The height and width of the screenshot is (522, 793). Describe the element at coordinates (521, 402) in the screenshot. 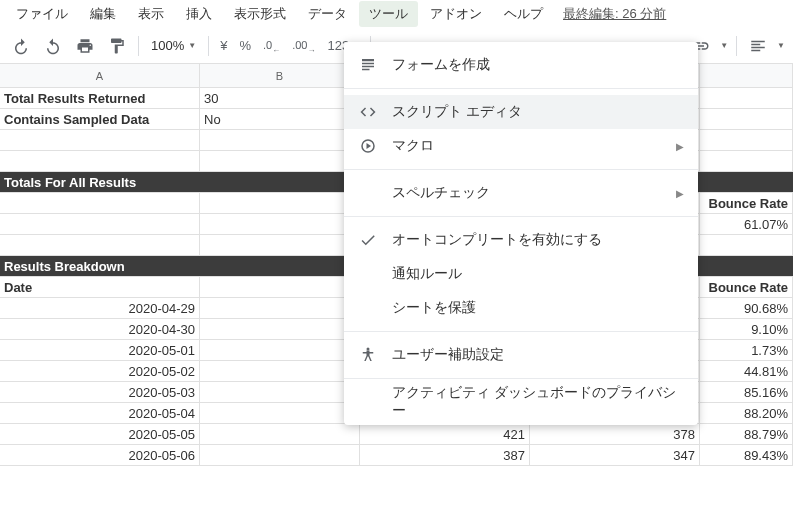

I see `menu-item: アクティビティ ダッシュボードのプライバシー` at that location.